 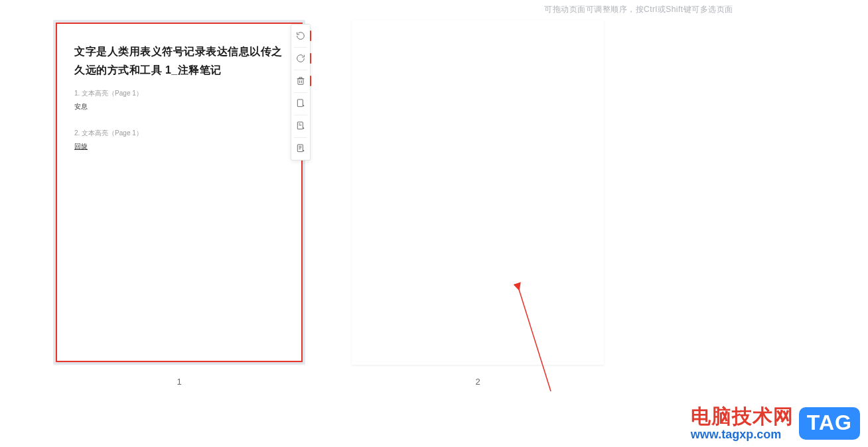 What do you see at coordinates (301, 58) in the screenshot?
I see `rotate-ccw-icon` at bounding box center [301, 58].